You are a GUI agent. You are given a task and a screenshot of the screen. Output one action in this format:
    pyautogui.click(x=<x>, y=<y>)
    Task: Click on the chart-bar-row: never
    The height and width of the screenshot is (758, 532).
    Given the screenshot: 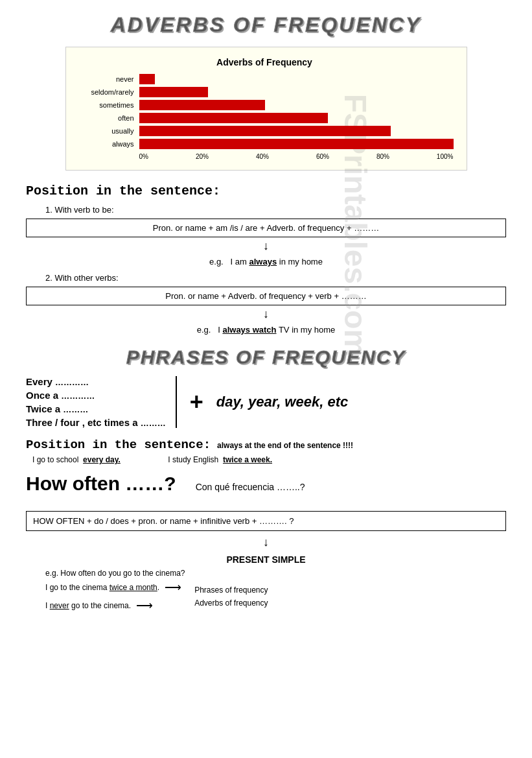 What is the action you would take?
    pyautogui.click(x=264, y=79)
    